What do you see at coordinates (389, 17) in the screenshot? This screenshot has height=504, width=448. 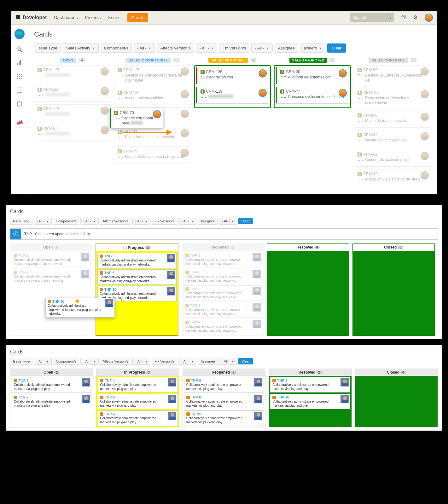 I see `search-icon: 🔍` at bounding box center [389, 17].